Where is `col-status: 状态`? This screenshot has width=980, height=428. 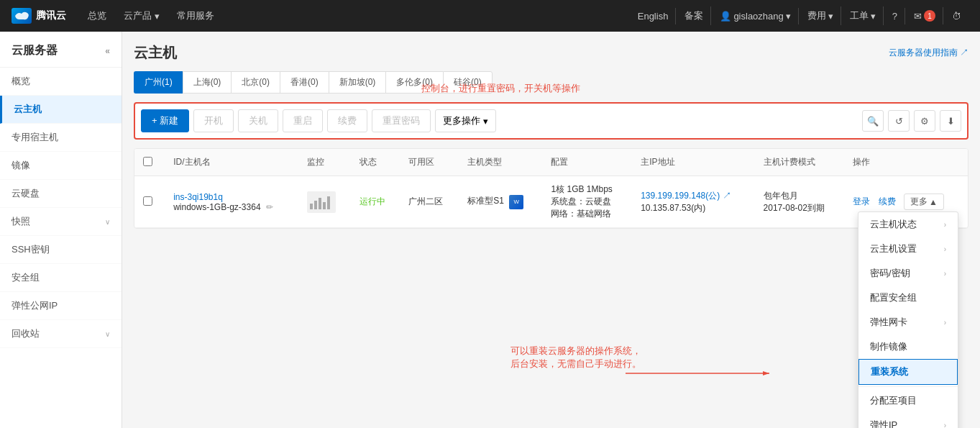 col-status: 状态 is located at coordinates (375, 163).